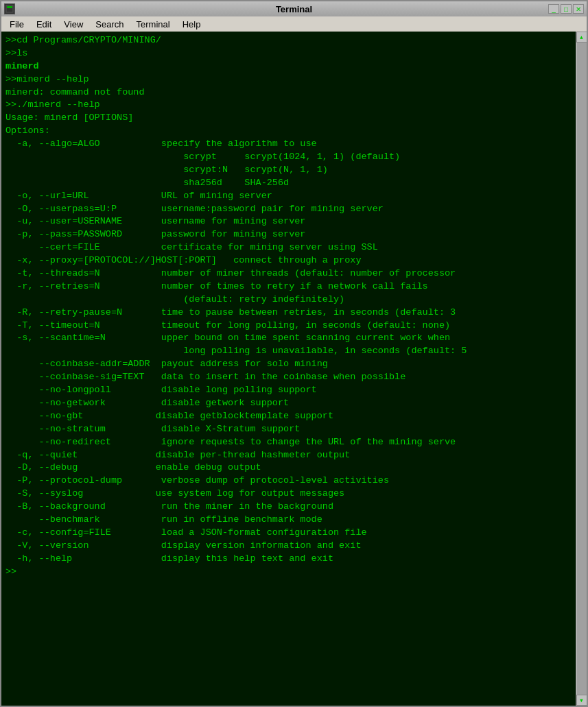 This screenshot has height=707, width=588. What do you see at coordinates (110, 25) in the screenshot?
I see `menu-search: Search` at bounding box center [110, 25].